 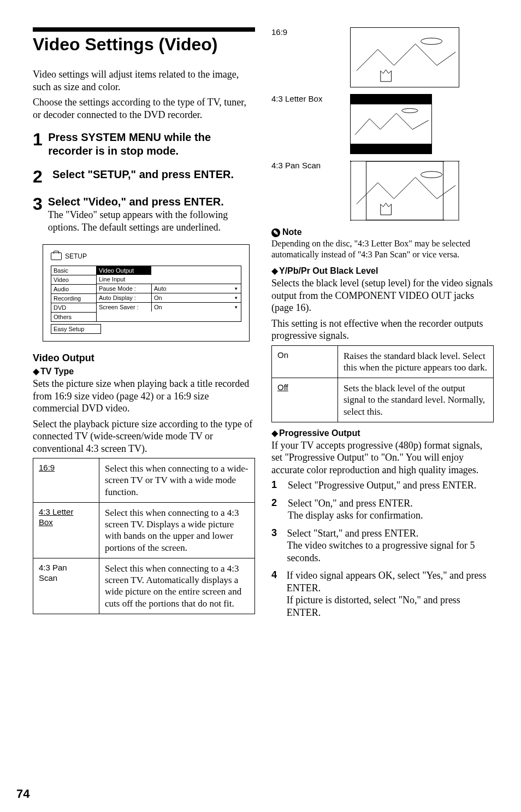 I want to click on step-1: 1 Press SYSTEM MENU while the recorder i…, so click(x=144, y=144).